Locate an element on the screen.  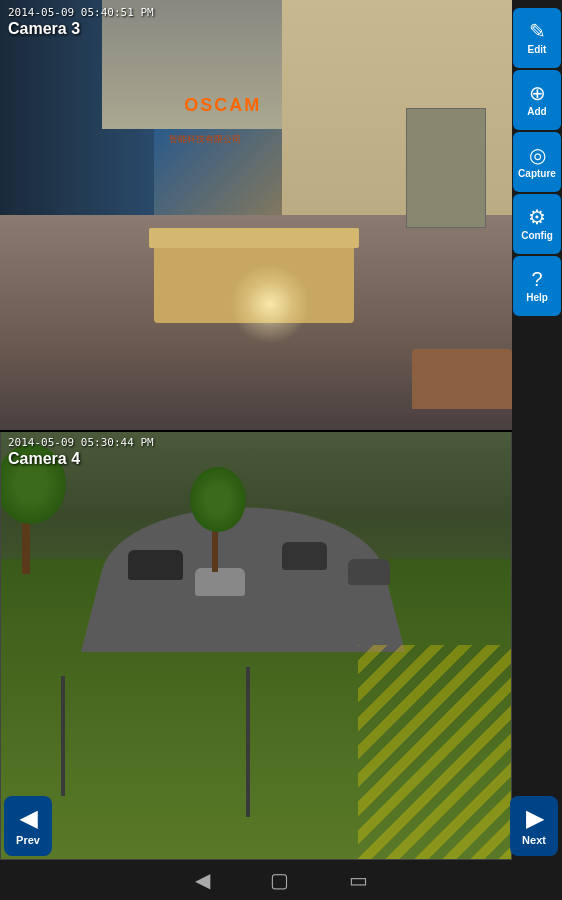
add-button: ⊕ Add is located at coordinates (537, 100).